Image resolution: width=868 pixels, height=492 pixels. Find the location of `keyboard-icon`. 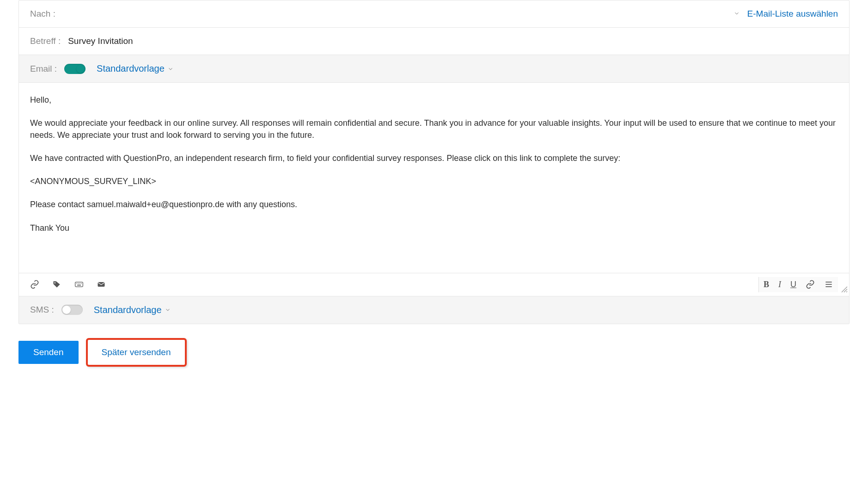

keyboard-icon is located at coordinates (79, 284).